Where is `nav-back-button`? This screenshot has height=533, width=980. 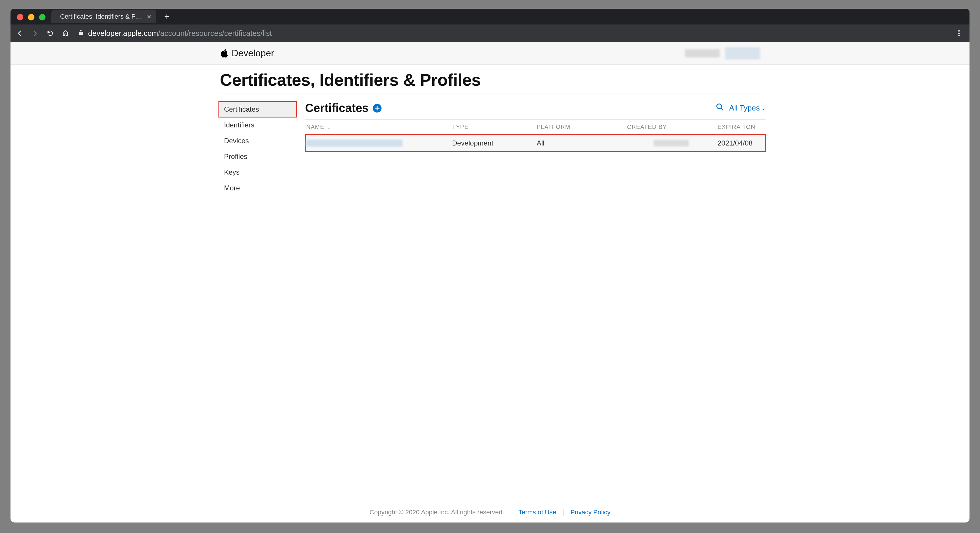 nav-back-button is located at coordinates (20, 33).